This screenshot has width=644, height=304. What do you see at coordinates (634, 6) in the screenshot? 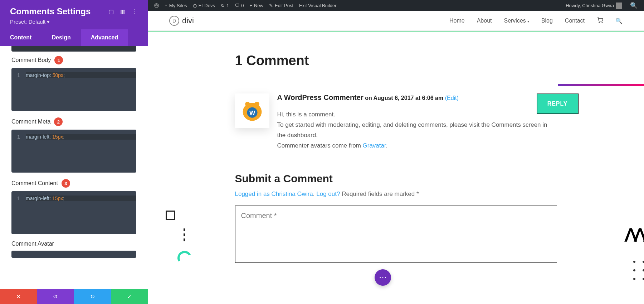
I see `adminbar-search-icon: 🔍` at bounding box center [634, 6].